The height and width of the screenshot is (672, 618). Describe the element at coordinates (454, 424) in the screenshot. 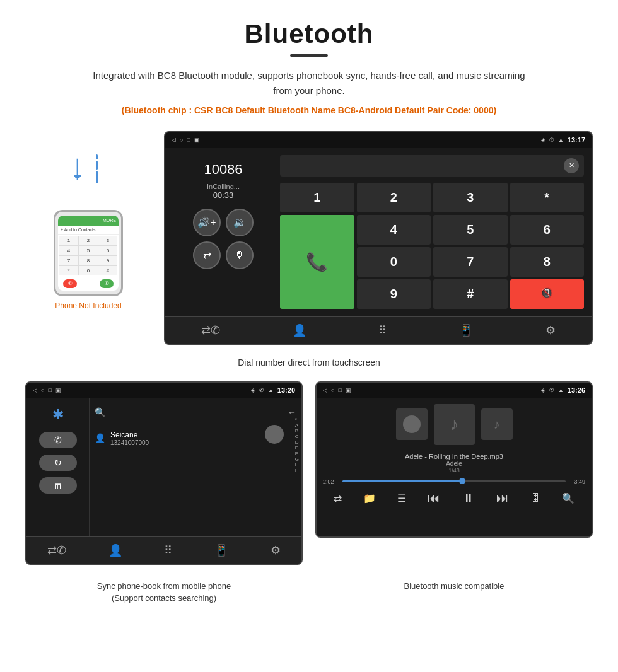

I see `music-note-main: ♪` at that location.